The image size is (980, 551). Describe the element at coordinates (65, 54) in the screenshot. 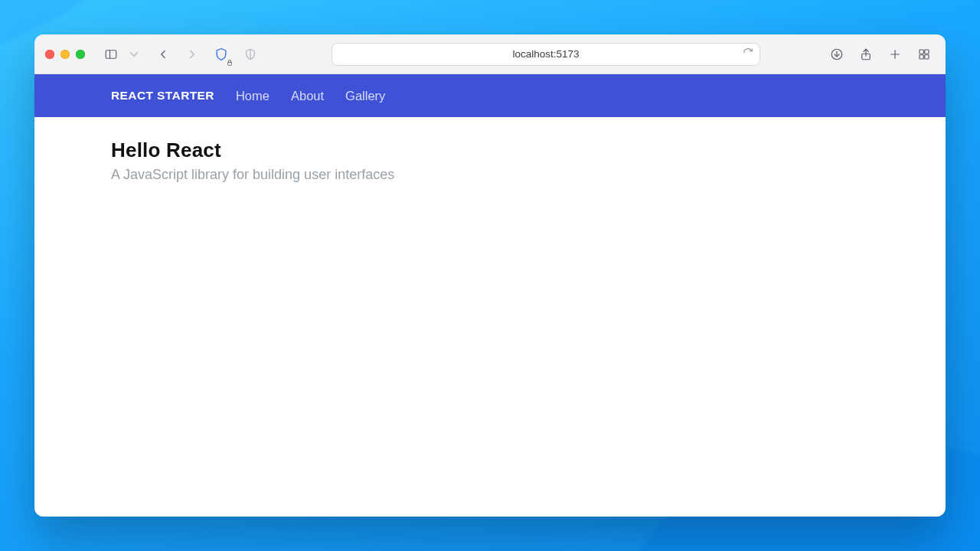

I see `window-minimize-button` at that location.